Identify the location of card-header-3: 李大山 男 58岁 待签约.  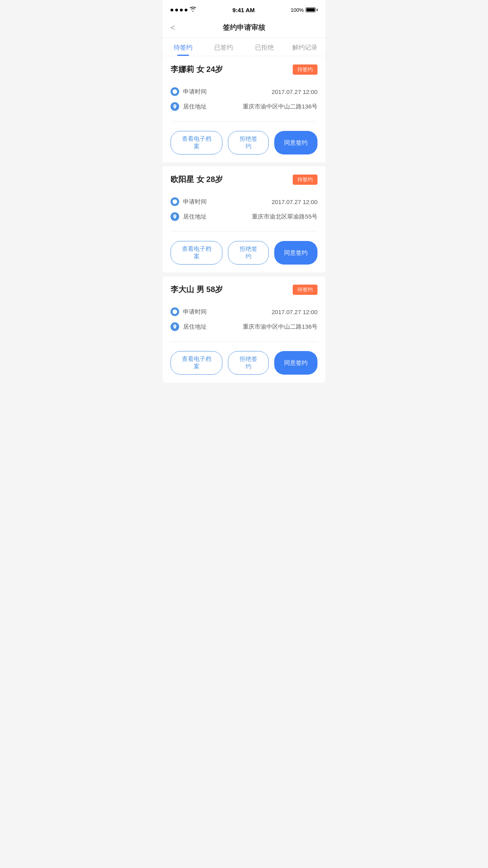
(244, 289).